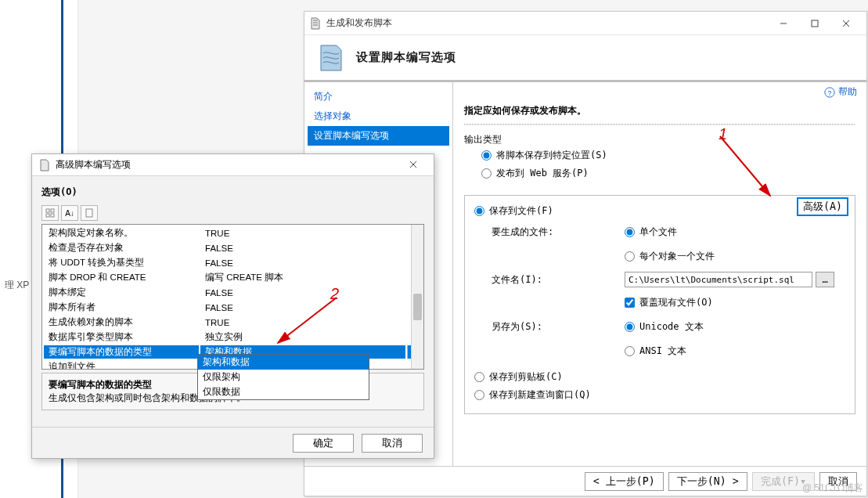 The width and height of the screenshot is (868, 498). Describe the element at coordinates (585, 59) in the screenshot. I see `banner: 设置脚本编写选项` at that location.